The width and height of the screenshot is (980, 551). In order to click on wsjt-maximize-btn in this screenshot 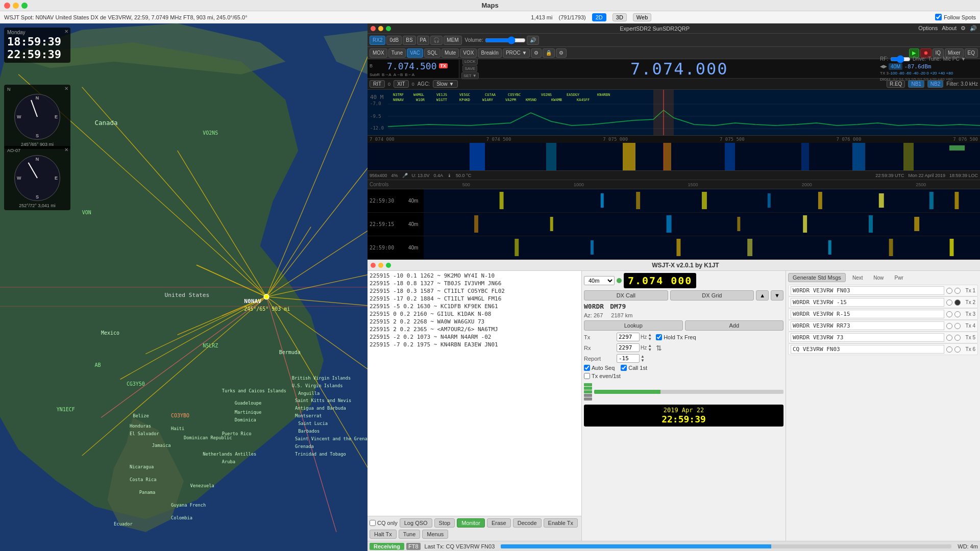, I will do `click(388, 265)`.